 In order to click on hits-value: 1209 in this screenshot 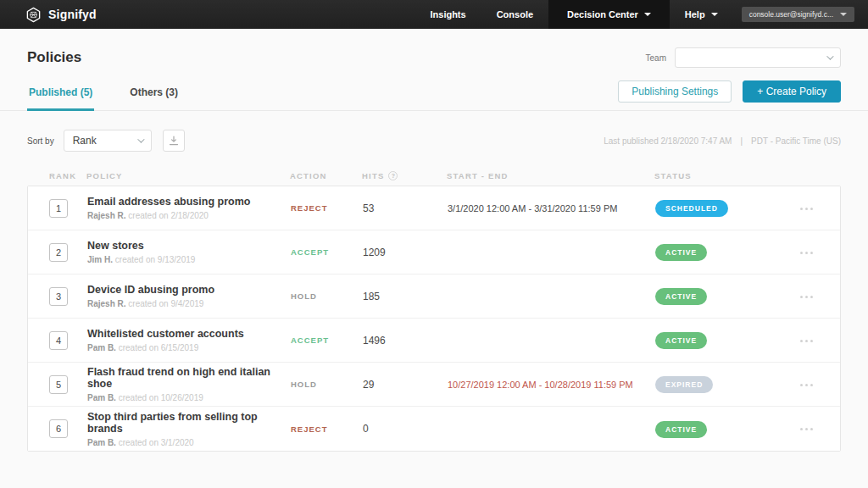, I will do `click(405, 252)`.